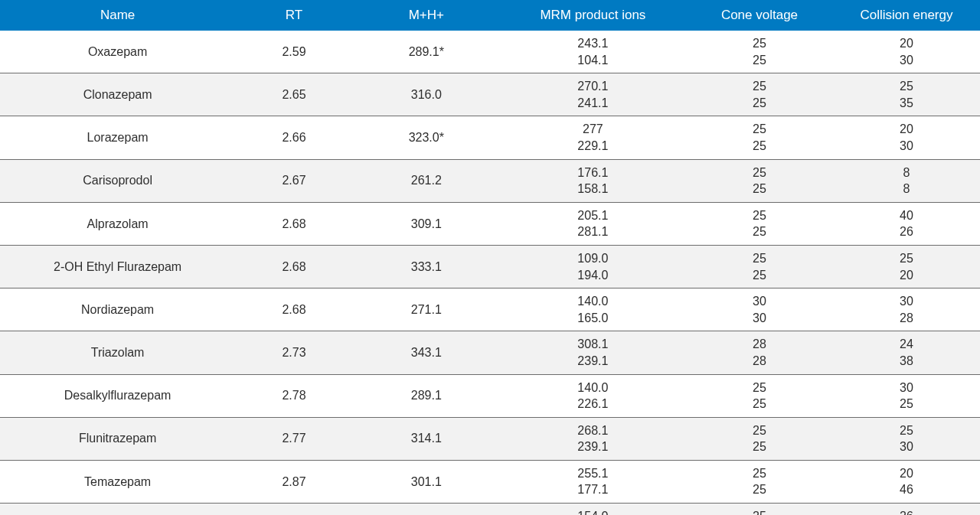 Image resolution: width=980 pixels, height=515 pixels. I want to click on cell-ce: 20 46, so click(906, 481).